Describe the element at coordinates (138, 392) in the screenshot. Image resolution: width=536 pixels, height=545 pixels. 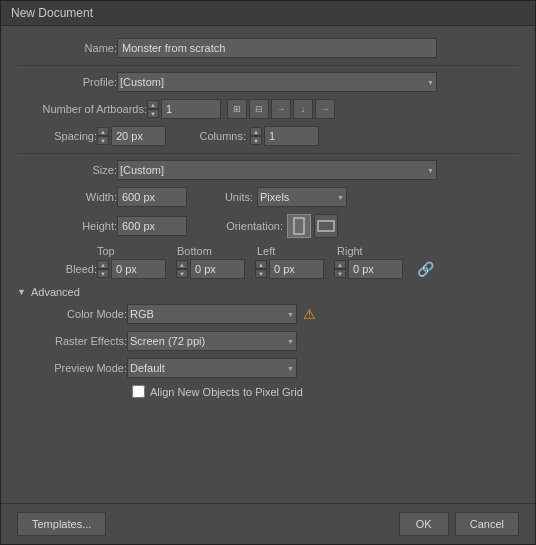
I see `align-checkbox` at that location.